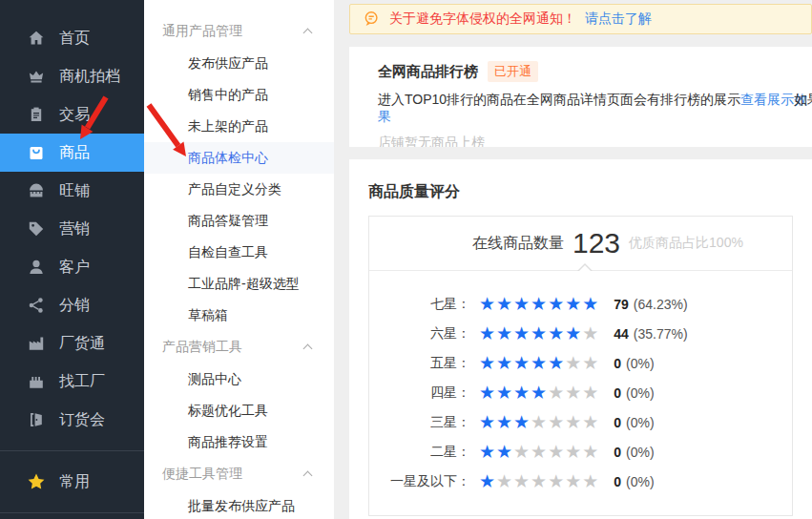 The height and width of the screenshot is (519, 812). Describe the element at coordinates (580, 422) in the screenshot. I see `star-rating-row: 三星： ★★★★★★★ 0 (0%)` at that location.